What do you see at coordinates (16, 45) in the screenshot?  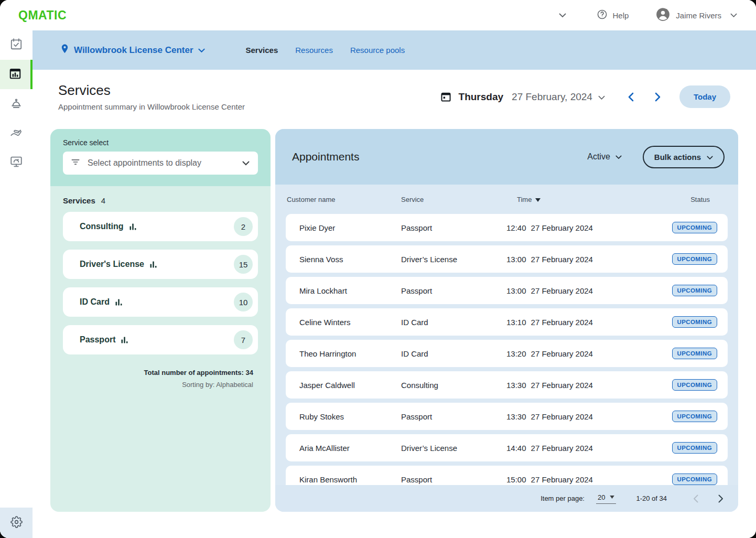 I see `calendar-check-icon` at bounding box center [16, 45].